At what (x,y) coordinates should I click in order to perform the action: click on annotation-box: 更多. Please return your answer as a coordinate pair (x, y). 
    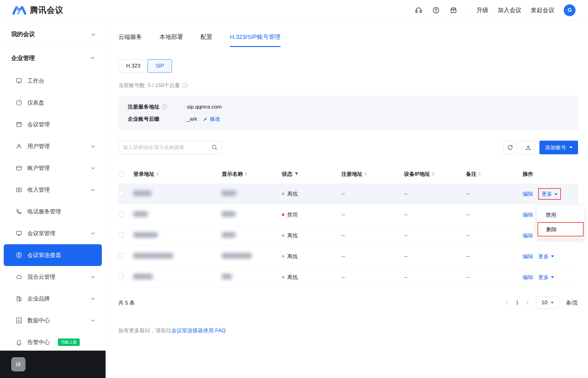
    Looking at the image, I should click on (549, 194).